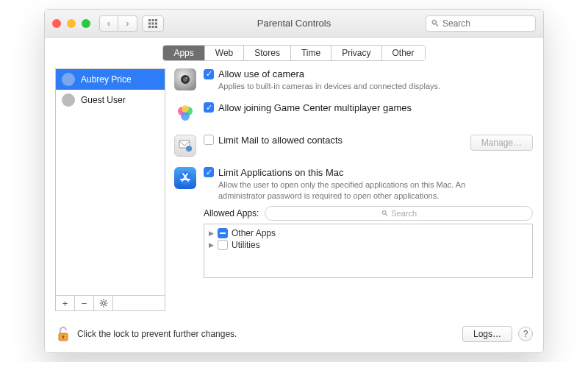  What do you see at coordinates (184, 53) in the screenshot?
I see `tab-apps: Apps` at bounding box center [184, 53].